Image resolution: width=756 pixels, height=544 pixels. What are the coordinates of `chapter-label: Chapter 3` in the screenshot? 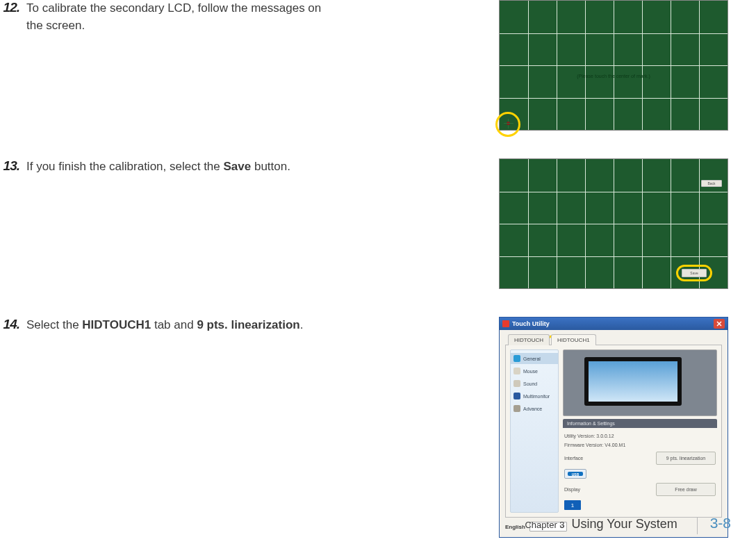 It's located at (545, 525).